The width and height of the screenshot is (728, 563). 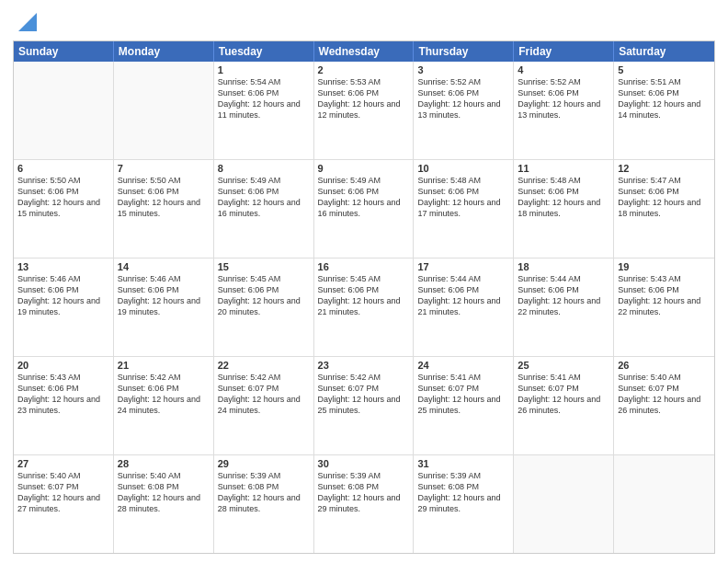 I want to click on day-cell-8: 8Sunrise: 5:49 AMSunset: 6:06 PMDaylight…, so click(x=265, y=209).